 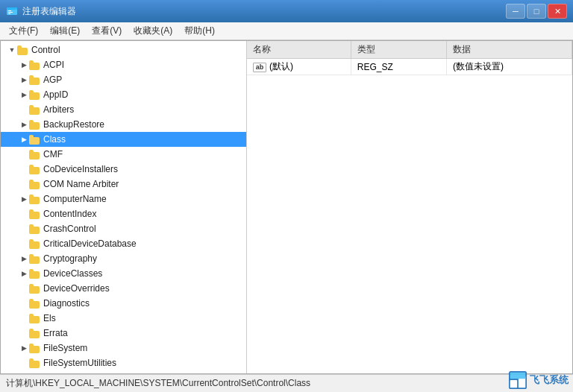 I want to click on tree-item-errata: Errata, so click(x=124, y=333).